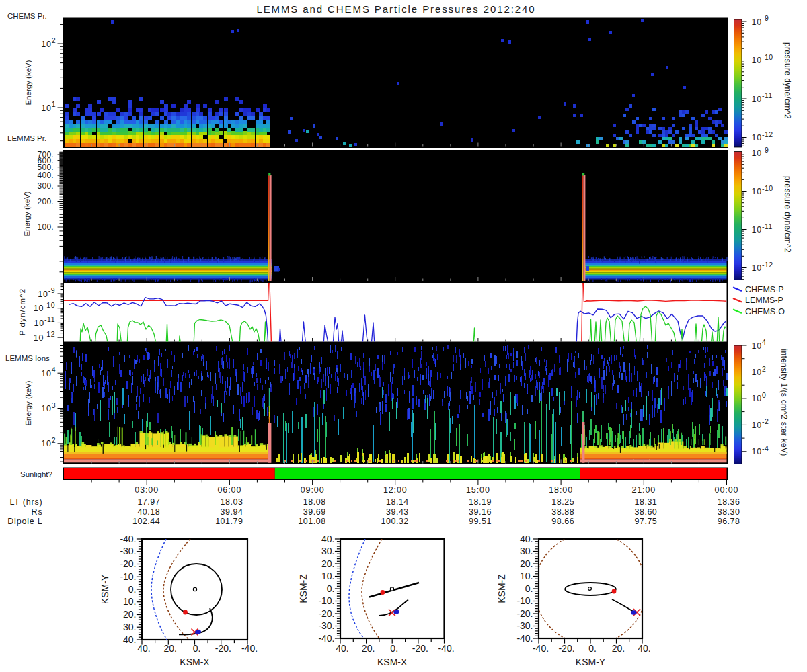  What do you see at coordinates (38, 512) in the screenshot?
I see `svg-text: Rs` at bounding box center [38, 512].